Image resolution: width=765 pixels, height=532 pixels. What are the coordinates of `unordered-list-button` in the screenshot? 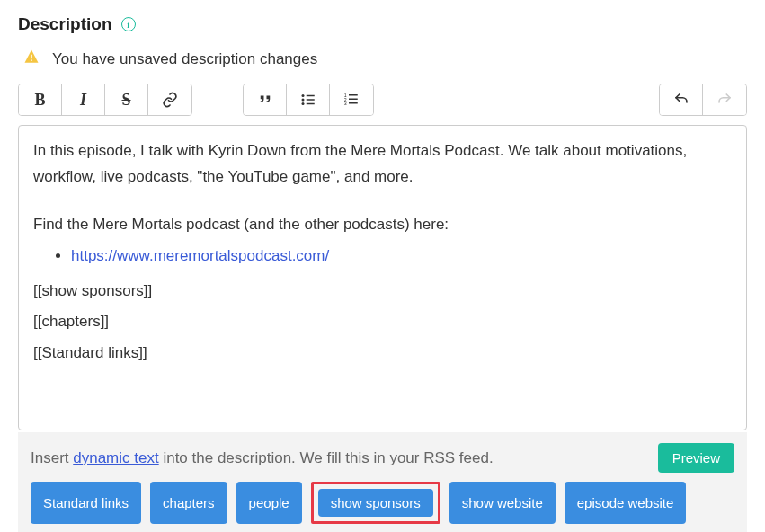 It's located at (308, 100).